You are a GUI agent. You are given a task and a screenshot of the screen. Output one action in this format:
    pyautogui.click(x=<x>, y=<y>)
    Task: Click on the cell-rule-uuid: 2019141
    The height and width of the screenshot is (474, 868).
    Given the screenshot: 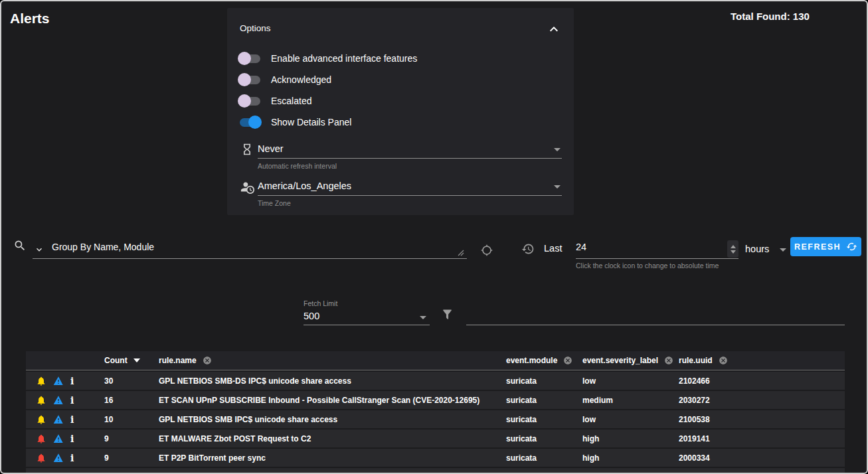 What is the action you would take?
    pyautogui.click(x=759, y=439)
    